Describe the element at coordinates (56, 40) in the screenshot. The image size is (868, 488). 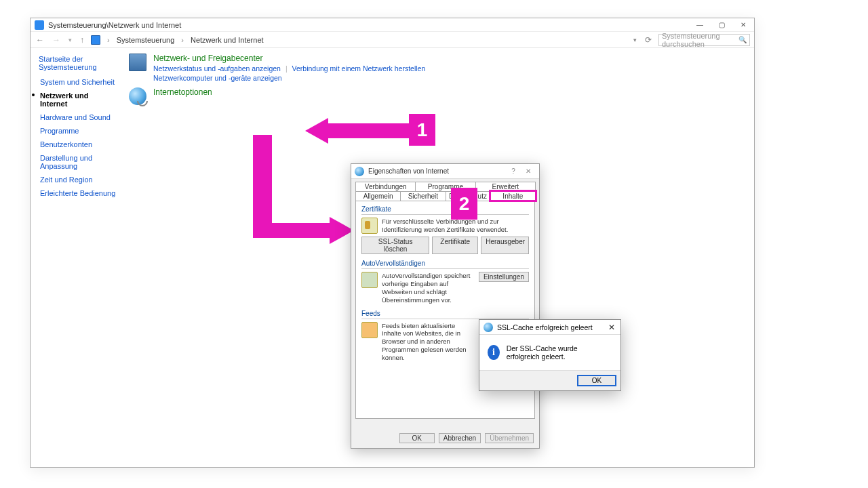
I see `forward-button: →` at that location.